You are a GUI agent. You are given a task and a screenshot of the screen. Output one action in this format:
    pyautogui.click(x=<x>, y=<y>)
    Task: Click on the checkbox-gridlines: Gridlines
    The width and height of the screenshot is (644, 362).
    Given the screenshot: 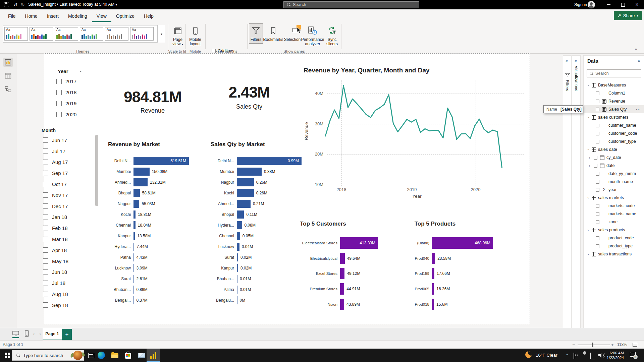 What is the action you would take?
    pyautogui.click(x=223, y=51)
    